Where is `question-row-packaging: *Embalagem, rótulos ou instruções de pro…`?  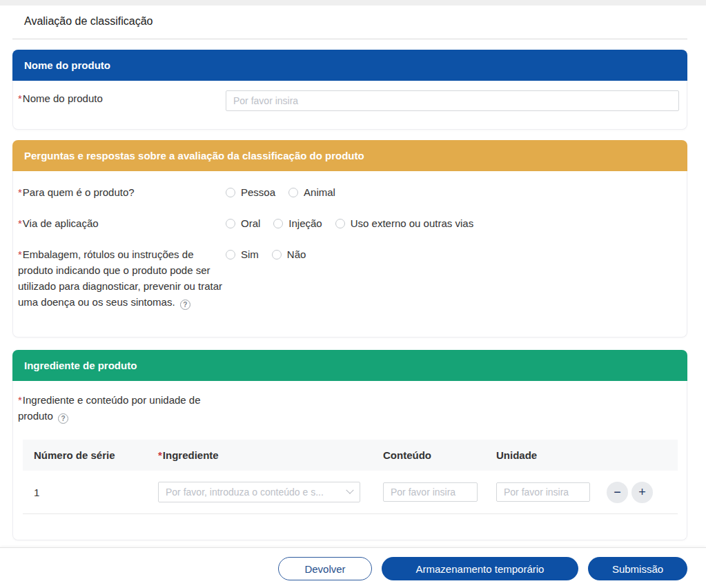 question-row-packaging: *Embalagem, rótulos ou instruções de pro… is located at coordinates (350, 278).